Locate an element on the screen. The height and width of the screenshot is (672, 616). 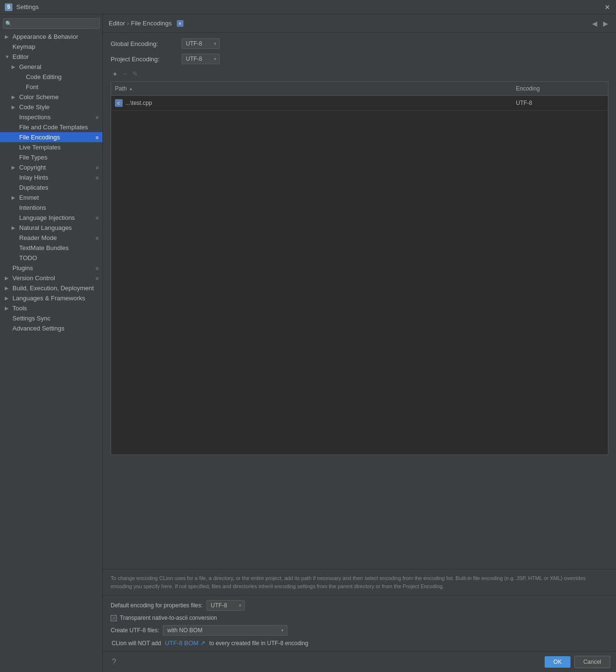
sidebar-item-label: Appearance & Behavior is located at coordinates (45, 36).